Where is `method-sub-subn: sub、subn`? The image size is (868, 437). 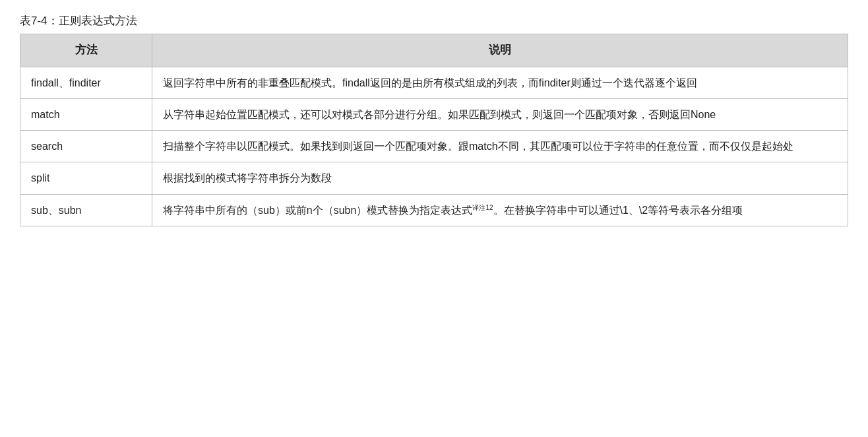 method-sub-subn: sub、subn is located at coordinates (86, 210).